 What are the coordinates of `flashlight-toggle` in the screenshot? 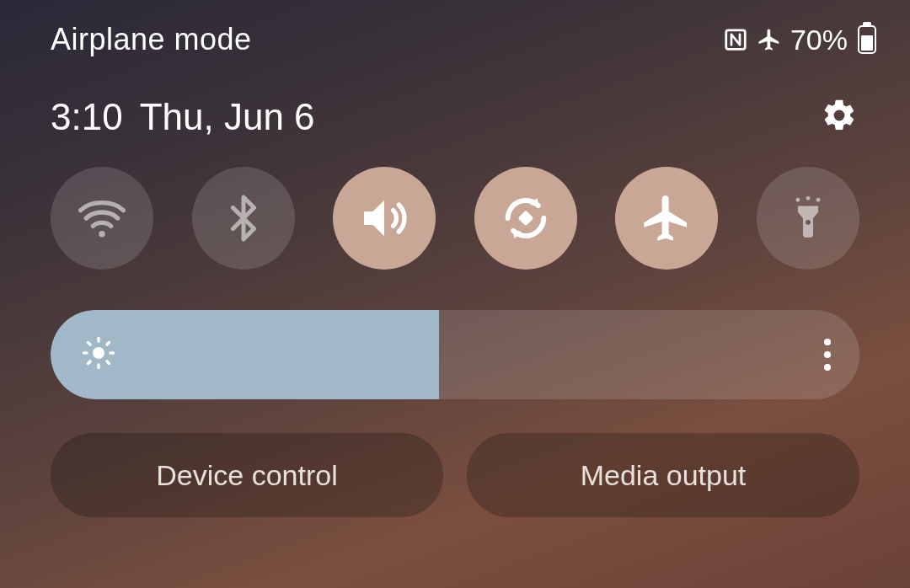 It's located at (808, 218).